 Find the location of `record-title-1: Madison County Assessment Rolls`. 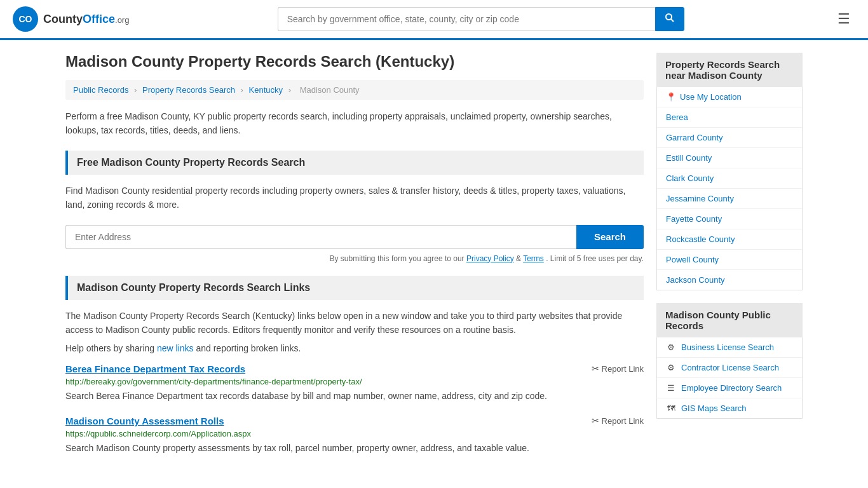

record-title-1: Madison County Assessment Rolls is located at coordinates (145, 421).